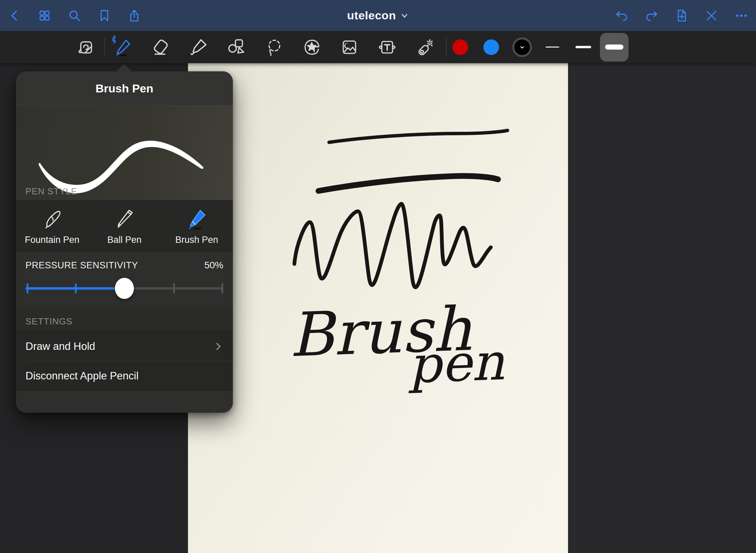 The image size is (756, 553). Describe the element at coordinates (425, 47) in the screenshot. I see `laser-pointer-icon` at that location.